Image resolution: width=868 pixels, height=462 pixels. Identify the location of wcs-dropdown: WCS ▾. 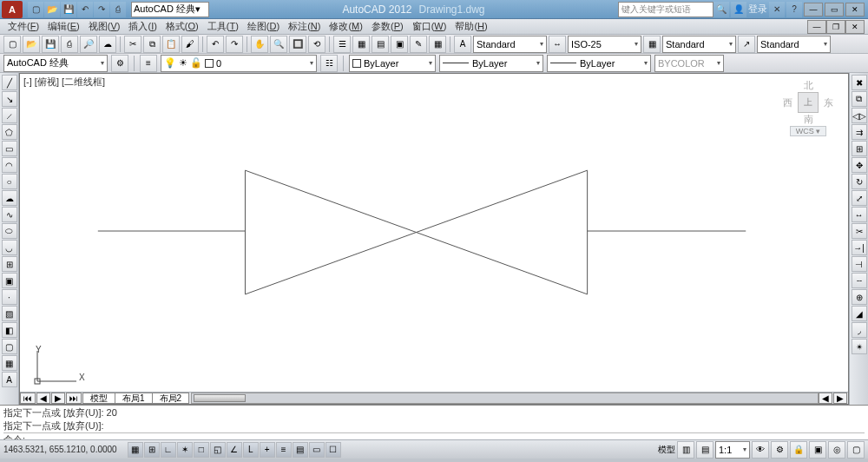
(809, 131).